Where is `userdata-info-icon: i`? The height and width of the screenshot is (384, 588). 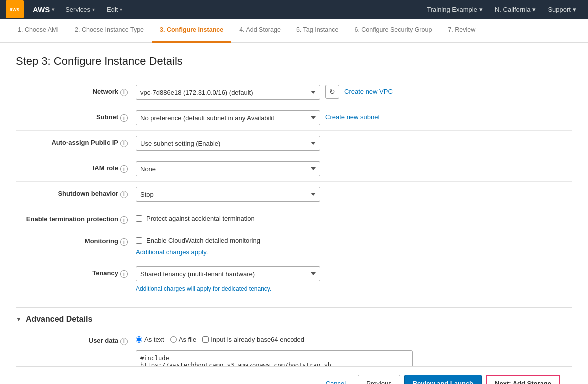 userdata-info-icon: i is located at coordinates (124, 342).